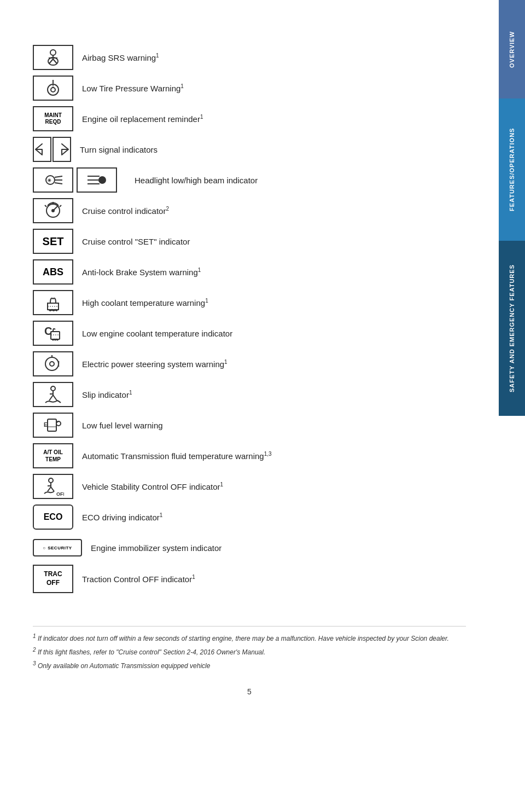  I want to click on headlight-label: Headlight low/high beam indicator, so click(196, 181).